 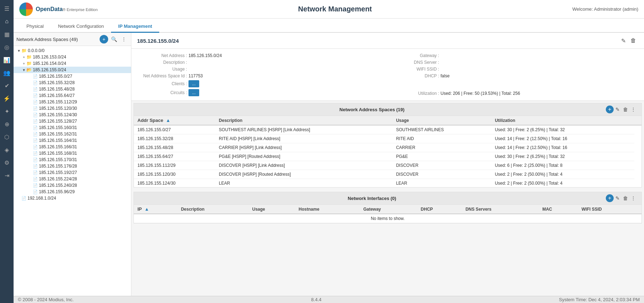 I want to click on map-pin-icon: ⊕, so click(x=7, y=124).